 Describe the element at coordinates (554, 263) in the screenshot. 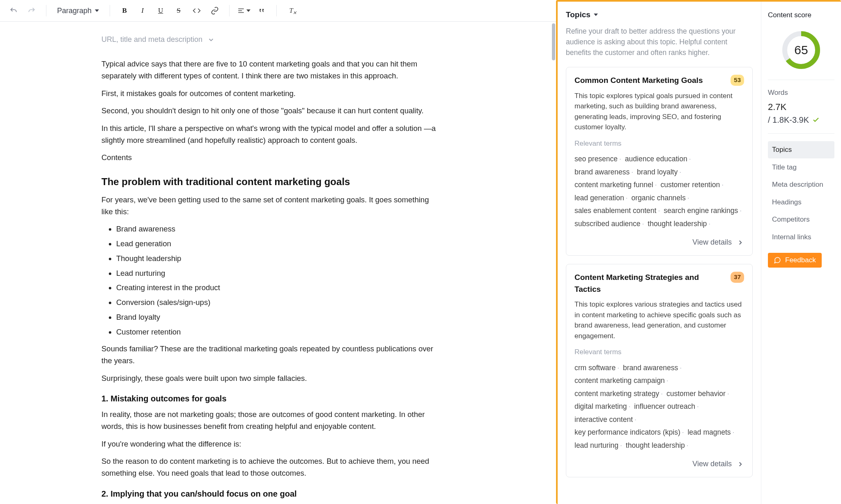

I see `editor-scrollbar` at that location.